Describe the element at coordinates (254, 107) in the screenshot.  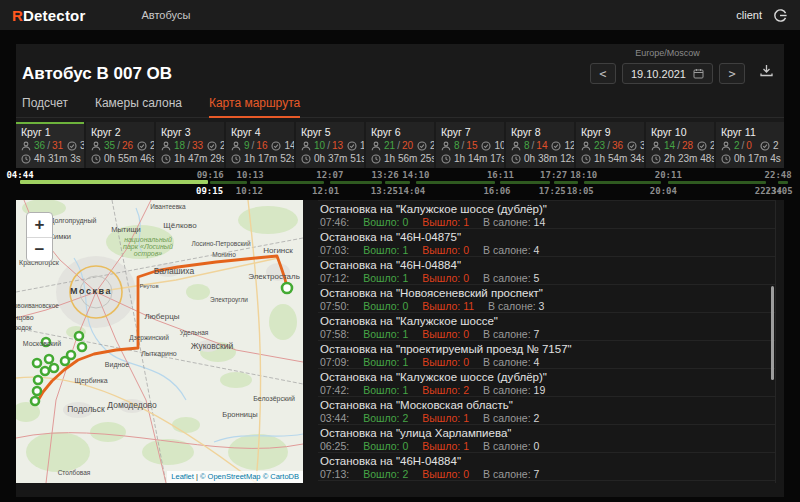
I see `tab-3: Карта маршрута` at that location.